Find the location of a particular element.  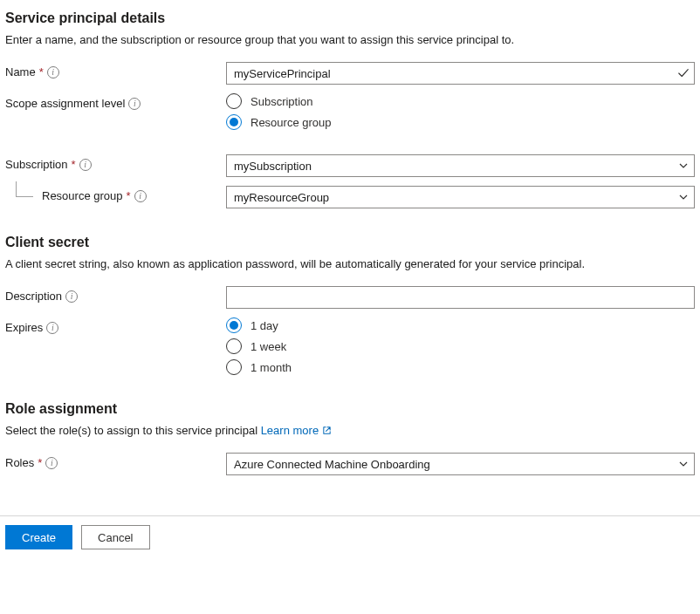

tree-connector-icon is located at coordinates (24, 189).